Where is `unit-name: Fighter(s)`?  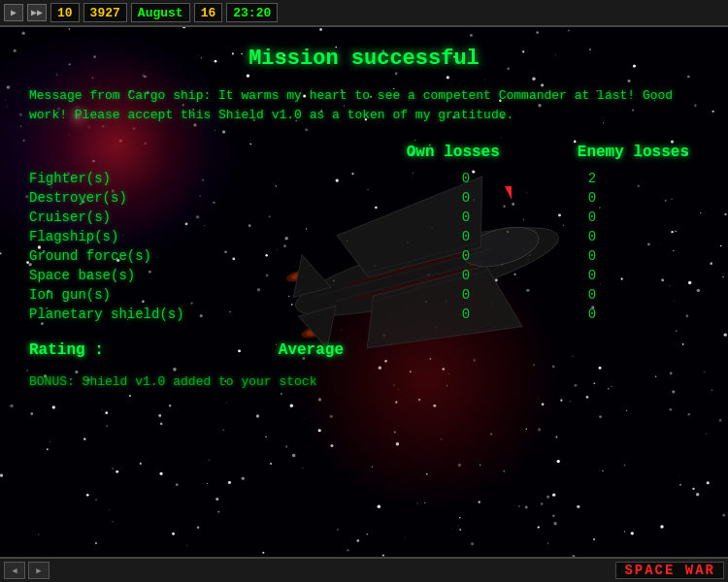 unit-name: Fighter(s) is located at coordinates (126, 178).